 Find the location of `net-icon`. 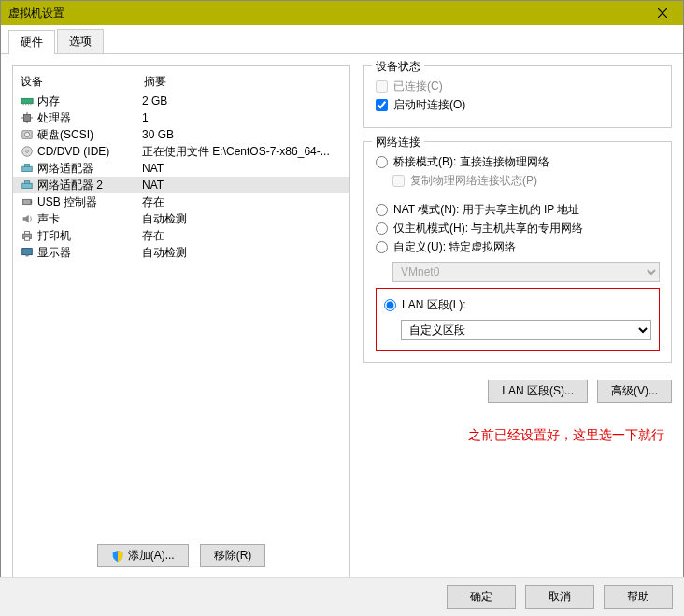

net-icon is located at coordinates (27, 185).